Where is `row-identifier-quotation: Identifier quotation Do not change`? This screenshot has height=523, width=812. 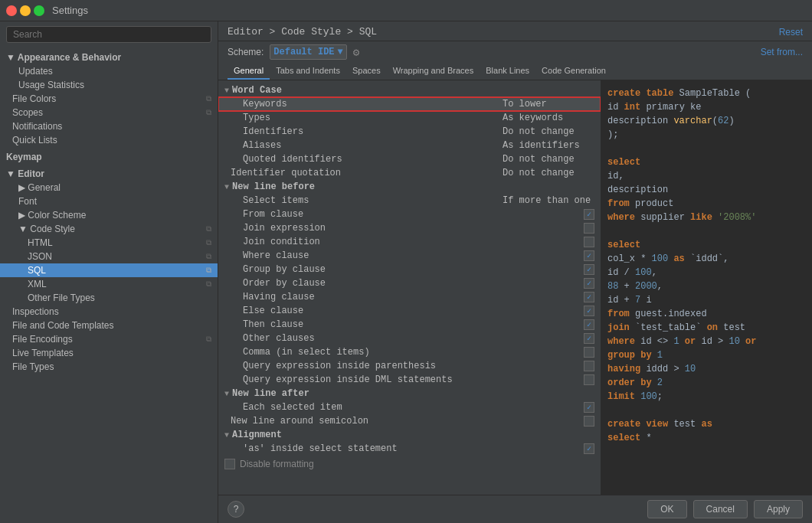 row-identifier-quotation: Identifier quotation Do not change is located at coordinates (409, 173).